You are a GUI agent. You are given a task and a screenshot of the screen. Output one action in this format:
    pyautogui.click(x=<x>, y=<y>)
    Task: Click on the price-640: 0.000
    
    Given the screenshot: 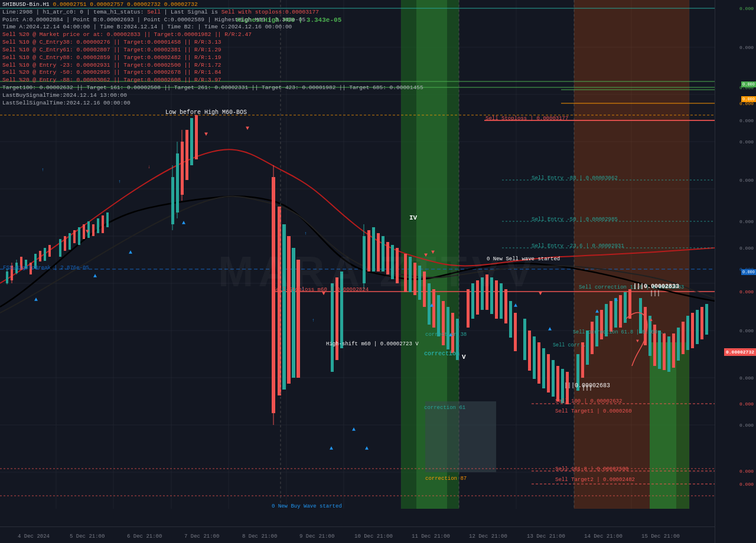 What is the action you would take?
    pyautogui.click(x=747, y=378)
    